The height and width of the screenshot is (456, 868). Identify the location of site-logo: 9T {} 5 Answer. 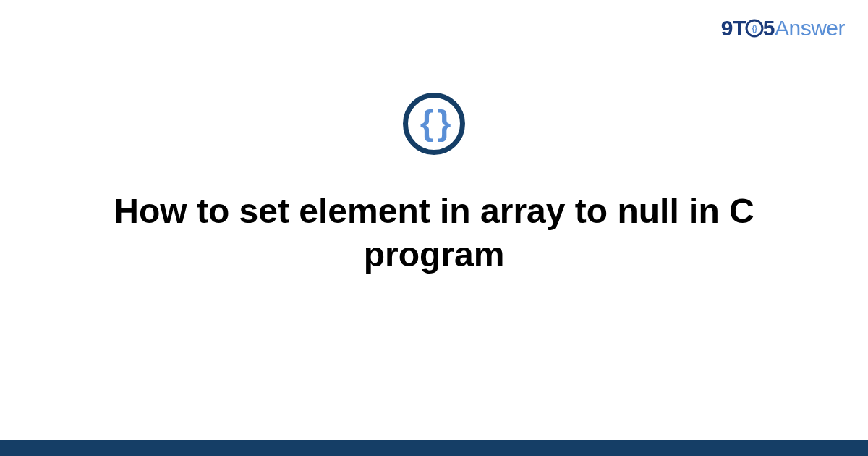
(783, 28).